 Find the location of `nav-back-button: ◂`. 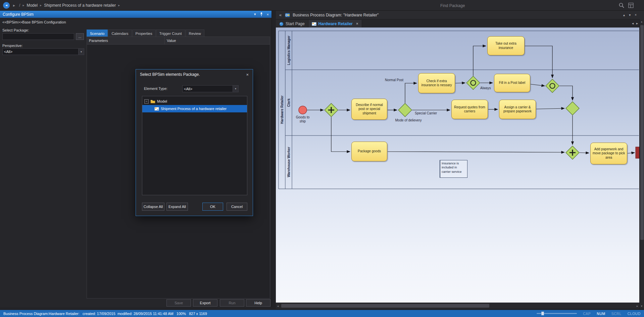

nav-back-button: ◂ is located at coordinates (6, 5).